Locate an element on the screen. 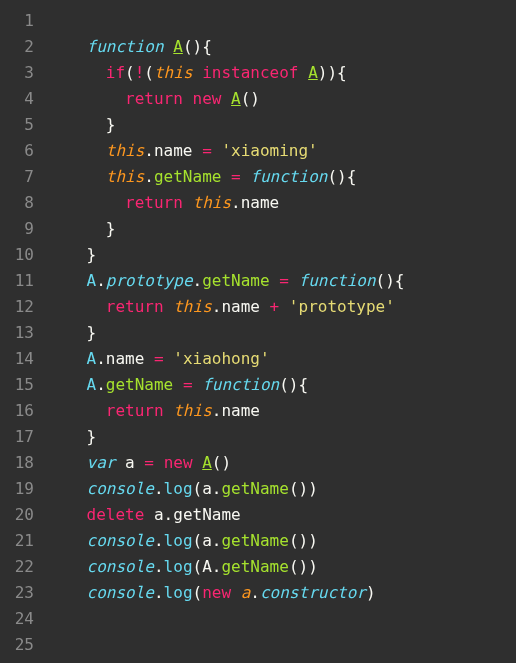 The height and width of the screenshot is (663, 516). line-number: 7 is located at coordinates (19, 177).